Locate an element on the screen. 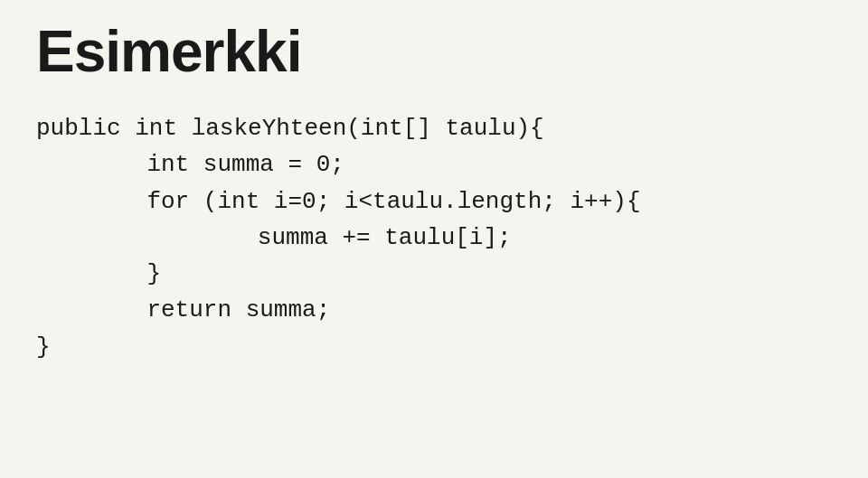  code-line-1: public int laskeYhteen(int[] taulu){ is located at coordinates (434, 128).